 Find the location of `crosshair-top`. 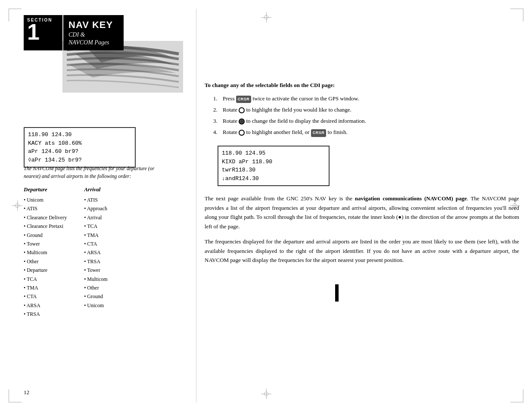

crosshair-top is located at coordinates (266, 17).